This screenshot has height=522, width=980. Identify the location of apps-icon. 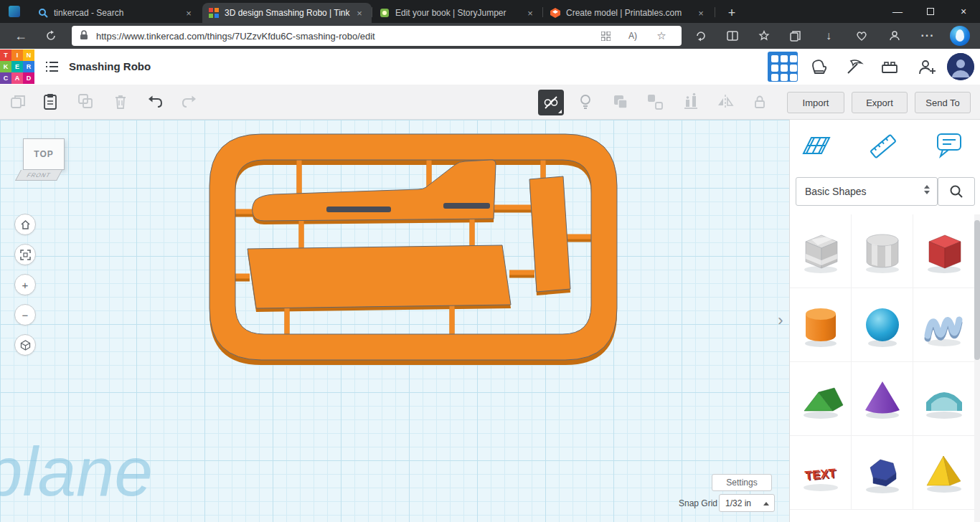
(606, 36).